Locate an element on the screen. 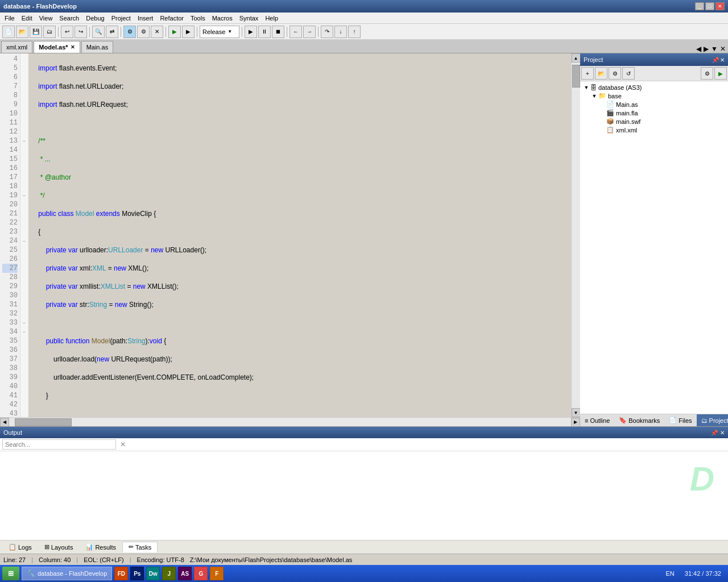 The image size is (728, 582). taskbar-flashdevelop: 🔧 database - FlashDevelop is located at coordinates (67, 573).